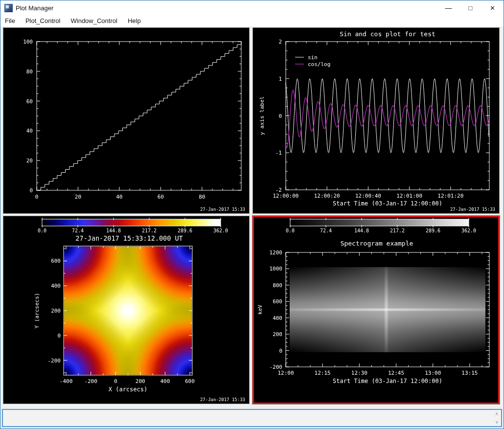  I want to click on svg-text: 1200, so click(276, 252).